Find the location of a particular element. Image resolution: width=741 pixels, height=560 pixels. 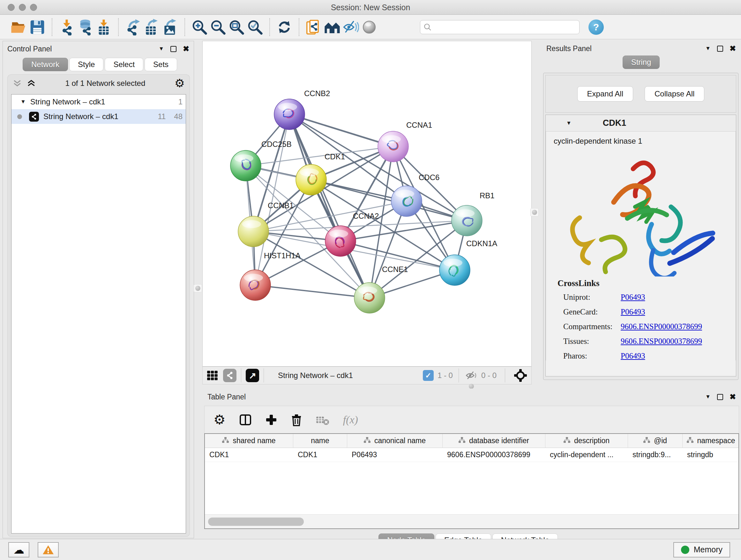

network-edge-HIST1H1A-CCNE1 is located at coordinates (312, 292).